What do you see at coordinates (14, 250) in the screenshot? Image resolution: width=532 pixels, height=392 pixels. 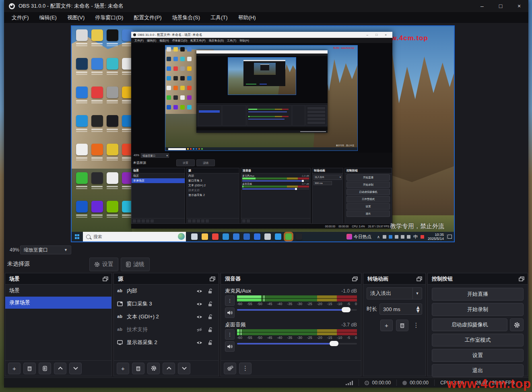 I see `zoom-percent-label: 49%` at bounding box center [14, 250].